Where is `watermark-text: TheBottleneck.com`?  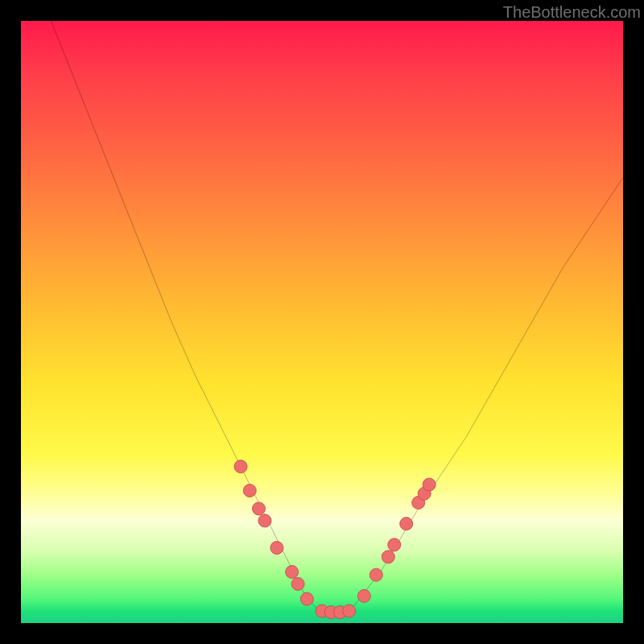 watermark-text: TheBottleneck.com is located at coordinates (572, 13).